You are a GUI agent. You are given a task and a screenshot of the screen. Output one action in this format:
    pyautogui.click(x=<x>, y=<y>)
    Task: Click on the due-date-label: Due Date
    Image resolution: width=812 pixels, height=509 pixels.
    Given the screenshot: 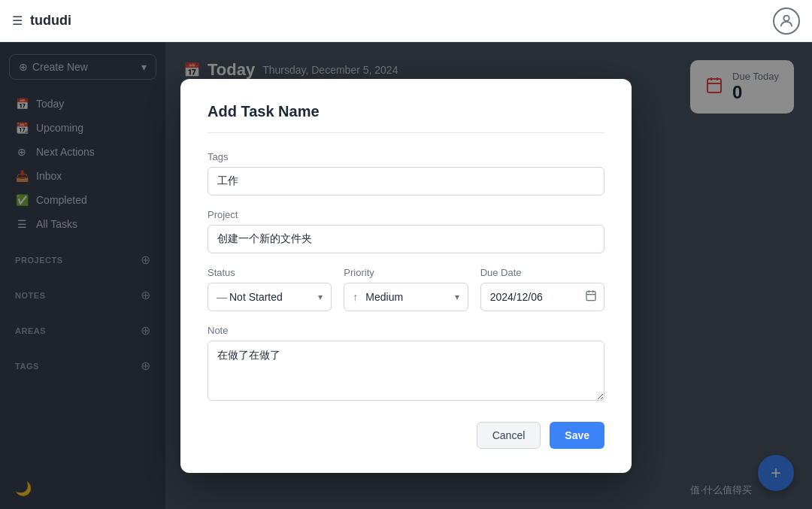 What is the action you would take?
    pyautogui.click(x=543, y=272)
    